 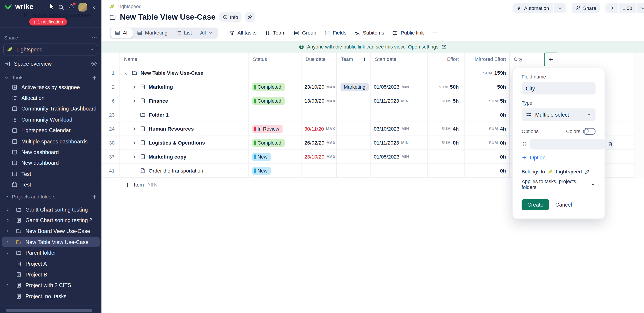 I want to click on team-cell: Marketing, so click(x=354, y=87).